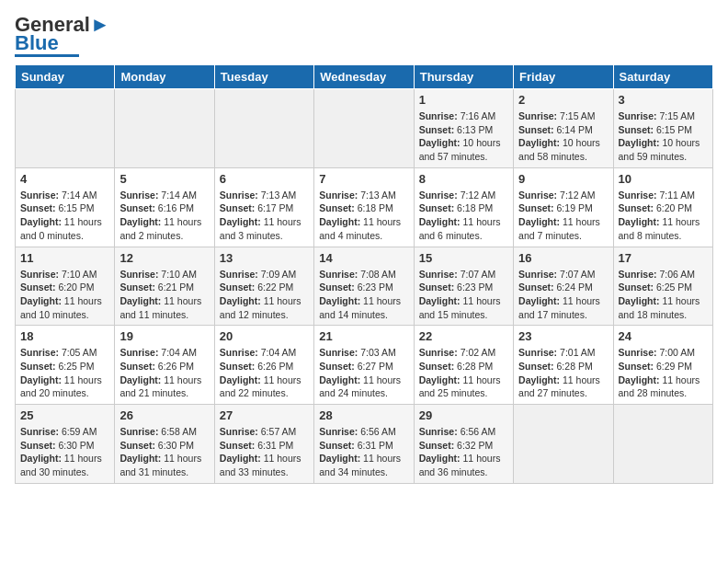  Describe the element at coordinates (364, 215) in the screenshot. I see `cell-content: Sunrise: 7:13 AMSunset: 6:18 PMDaylight:…` at that location.